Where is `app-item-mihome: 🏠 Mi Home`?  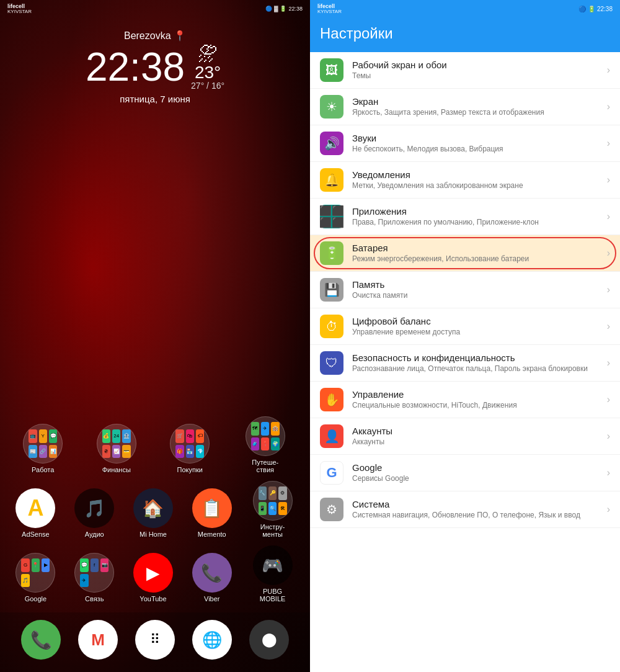
app-item-mihome: 🏠 Mi Home is located at coordinates (153, 513).